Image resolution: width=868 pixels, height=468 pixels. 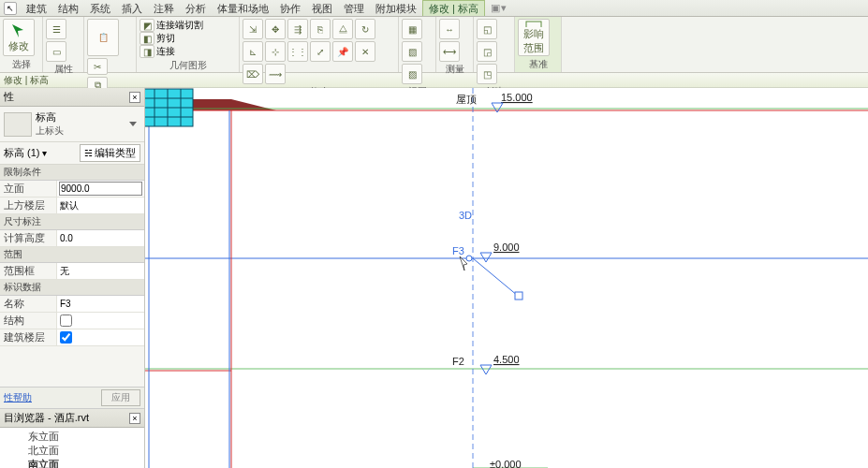 I want to click on section-extents: 范围, so click(x=72, y=255).